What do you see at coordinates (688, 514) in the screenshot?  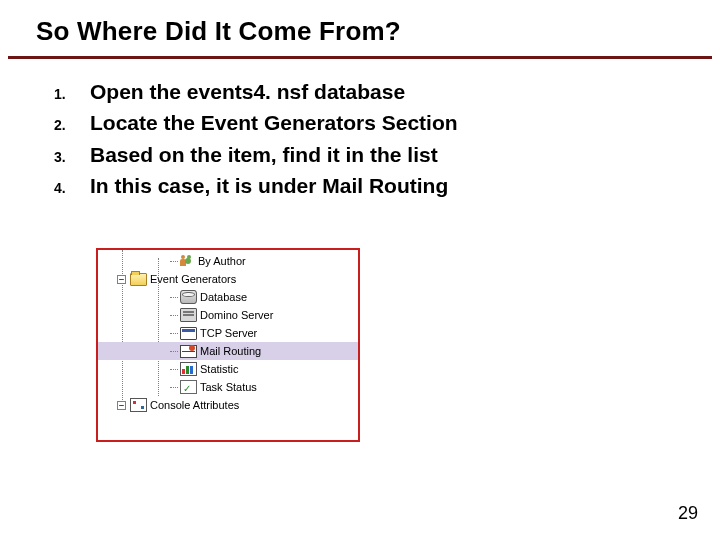 I see `page-number: 29` at bounding box center [688, 514].